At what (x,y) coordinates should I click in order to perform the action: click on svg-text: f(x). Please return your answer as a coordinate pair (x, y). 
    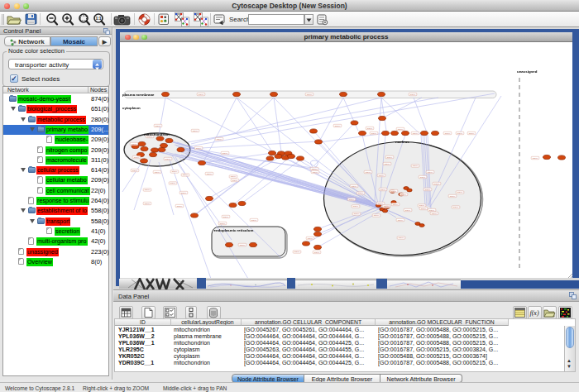
    Looking at the image, I should click on (534, 313).